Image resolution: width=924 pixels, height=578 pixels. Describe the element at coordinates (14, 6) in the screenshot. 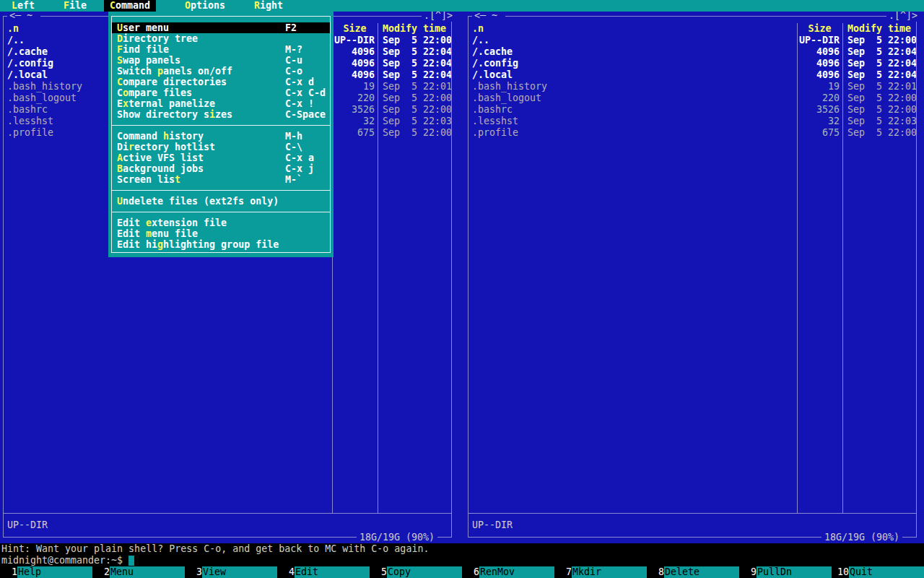

I see `menubar-hotkey: L` at that location.